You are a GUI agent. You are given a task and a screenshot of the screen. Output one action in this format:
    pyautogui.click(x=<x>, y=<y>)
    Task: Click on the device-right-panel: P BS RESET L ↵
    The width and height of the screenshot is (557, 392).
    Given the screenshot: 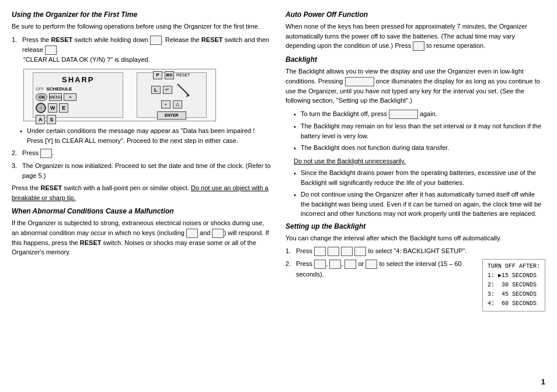 What is the action you would take?
    pyautogui.click(x=172, y=95)
    